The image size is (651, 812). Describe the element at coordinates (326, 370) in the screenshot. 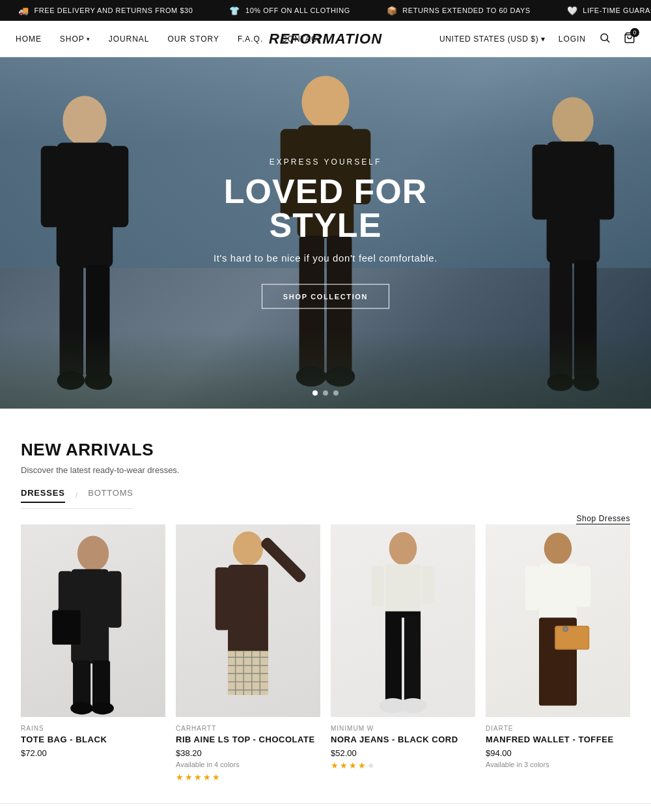

I see `hero-grass` at that location.